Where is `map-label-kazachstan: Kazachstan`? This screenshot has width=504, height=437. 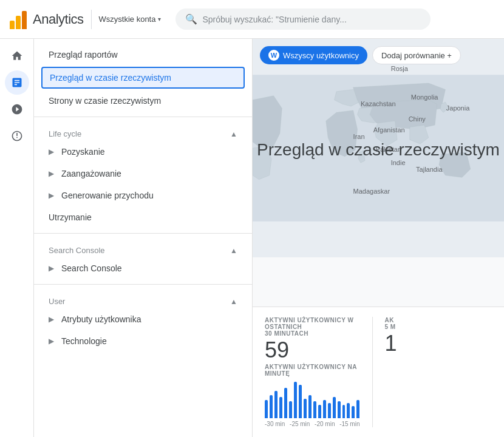 map-label-kazachstan: Kazachstan is located at coordinates (378, 104).